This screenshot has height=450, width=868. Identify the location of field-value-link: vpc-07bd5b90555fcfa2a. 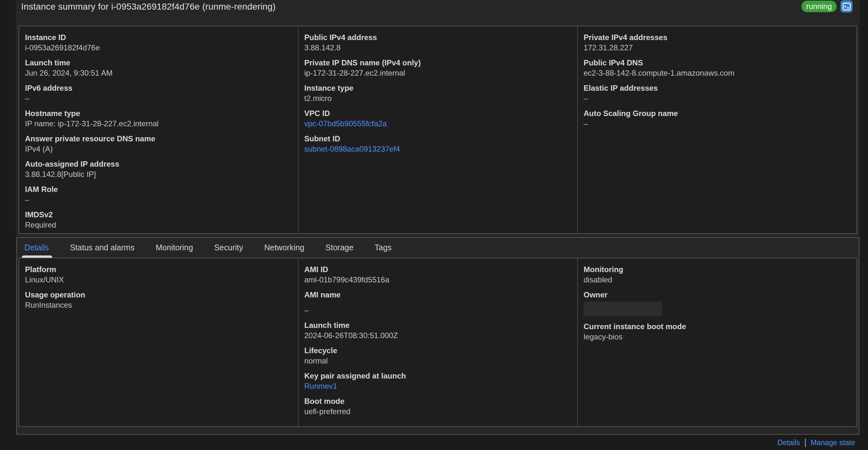
(437, 124).